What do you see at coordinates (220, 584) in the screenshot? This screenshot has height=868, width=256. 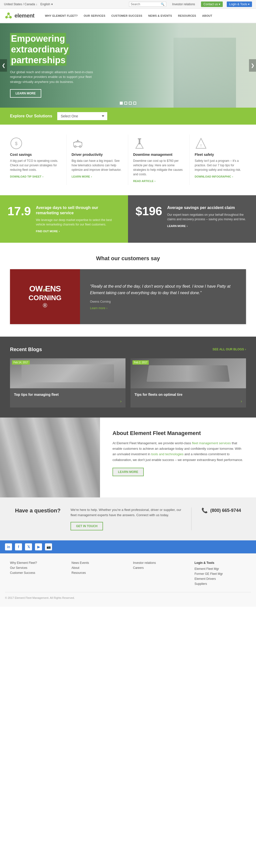 I see `footer-suppliers: Suppliers` at bounding box center [220, 584].